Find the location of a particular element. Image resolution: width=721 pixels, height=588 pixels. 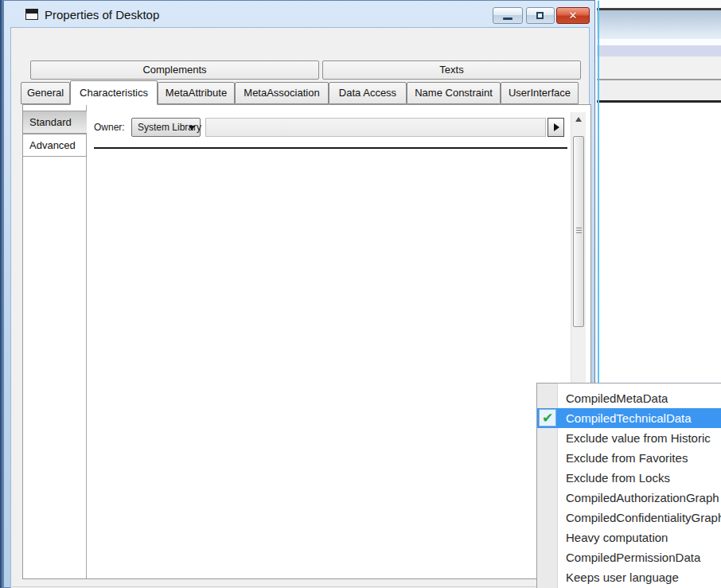

popup-item-compiledpermissiondata: CompiledPermissionData is located at coordinates (629, 557).